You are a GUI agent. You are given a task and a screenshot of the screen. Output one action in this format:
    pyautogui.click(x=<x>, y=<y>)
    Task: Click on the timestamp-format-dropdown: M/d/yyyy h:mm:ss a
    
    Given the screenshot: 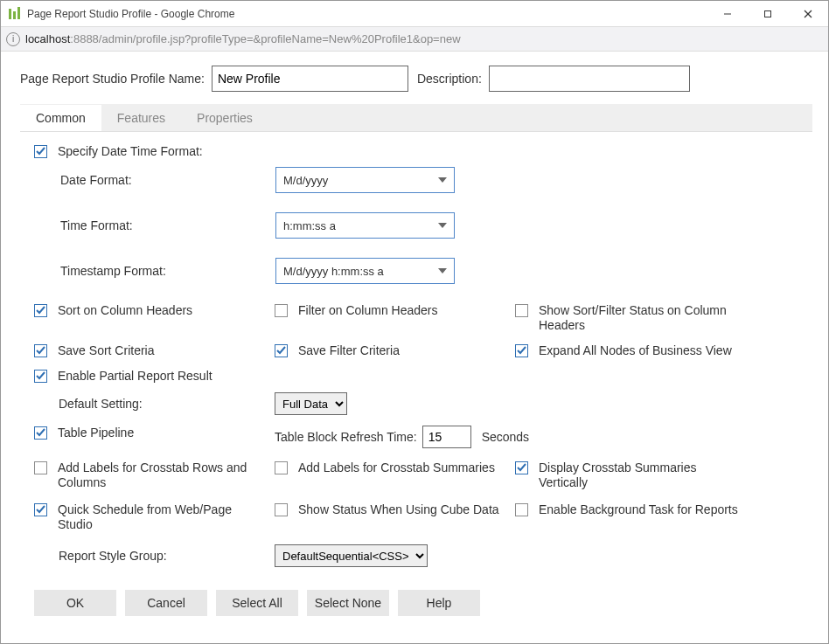 What is the action you would take?
    pyautogui.click(x=366, y=271)
    